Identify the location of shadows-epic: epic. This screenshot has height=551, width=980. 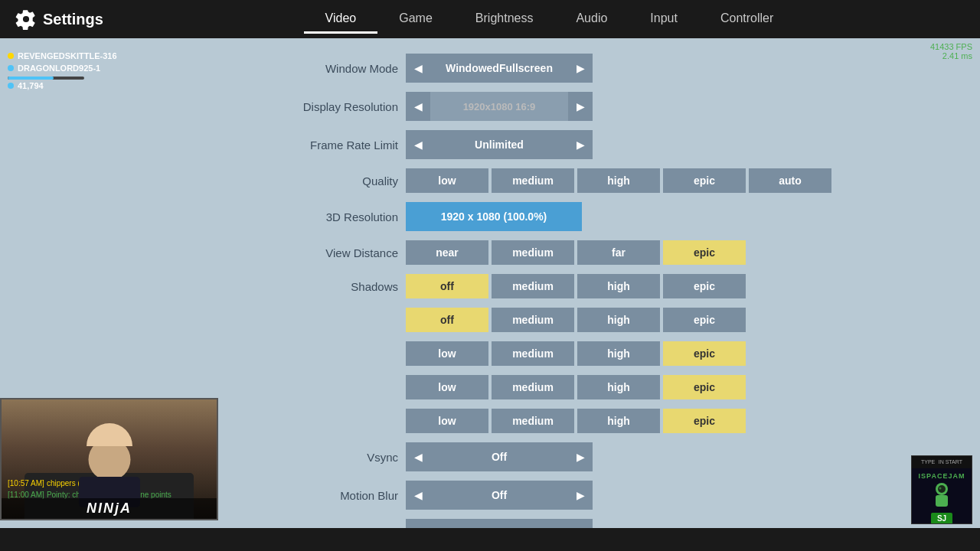
(704, 286).